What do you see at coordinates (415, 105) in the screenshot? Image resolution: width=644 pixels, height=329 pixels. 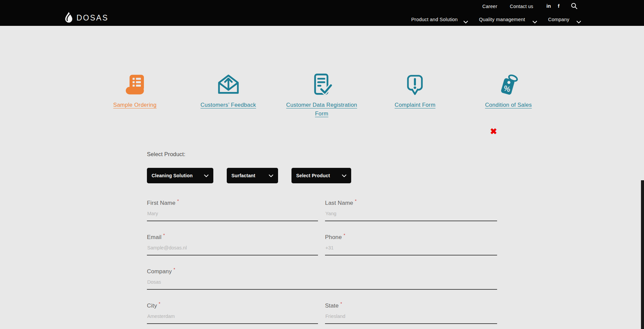 I see `quick-link-label: Complaint Form` at bounding box center [415, 105].